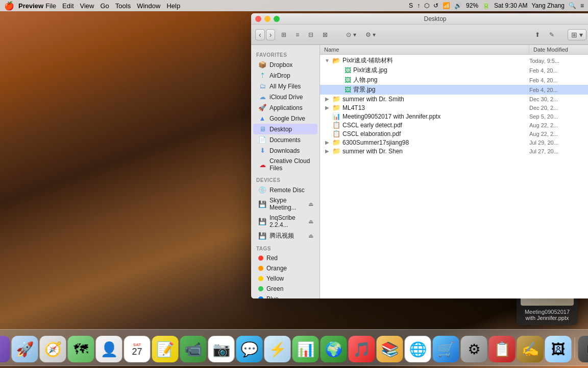 This screenshot has width=588, height=368. I want to click on titlebar: Desktop, so click(420, 19).